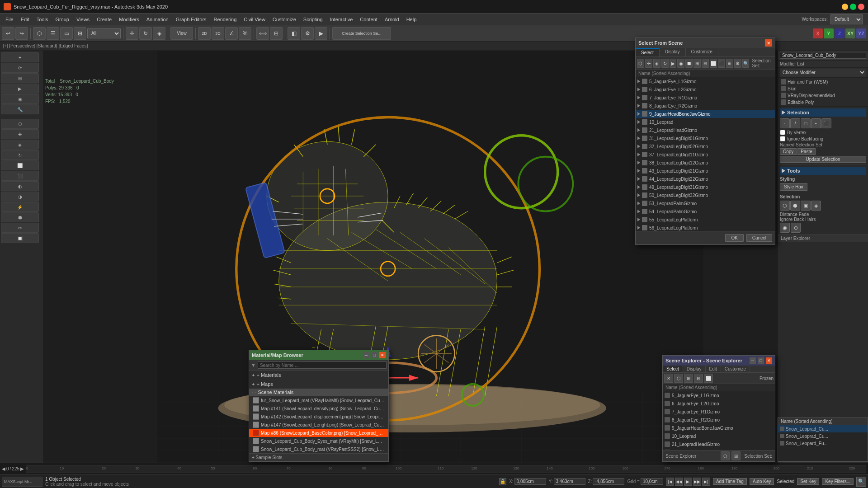 The image size is (868, 488). Describe the element at coordinates (530, 482) in the screenshot. I see `x-coord-input` at that location.